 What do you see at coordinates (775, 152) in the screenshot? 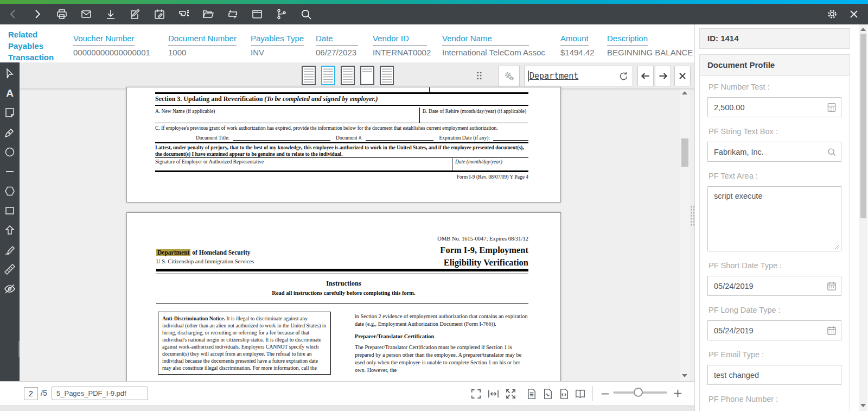
I see `pf-string-text-box-field` at bounding box center [775, 152].